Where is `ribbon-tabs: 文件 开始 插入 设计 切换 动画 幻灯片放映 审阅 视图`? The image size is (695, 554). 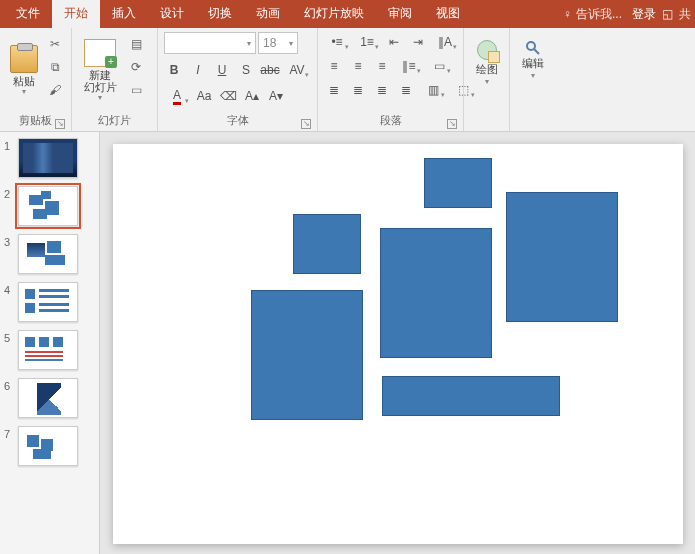 ribbon-tabs: 文件 开始 插入 设计 切换 动画 幻灯片放映 审阅 视图 is located at coordinates (238, 14).